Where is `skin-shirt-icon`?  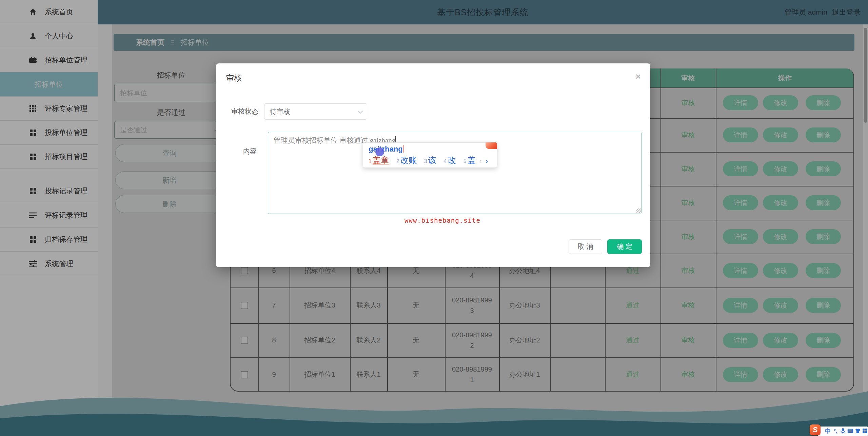 skin-shirt-icon is located at coordinates (858, 431).